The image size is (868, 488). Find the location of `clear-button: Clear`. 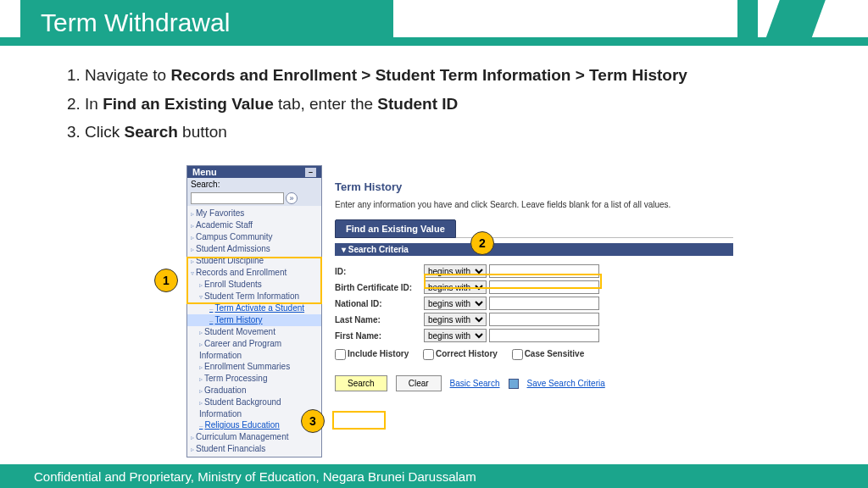

clear-button: Clear is located at coordinates (419, 383).